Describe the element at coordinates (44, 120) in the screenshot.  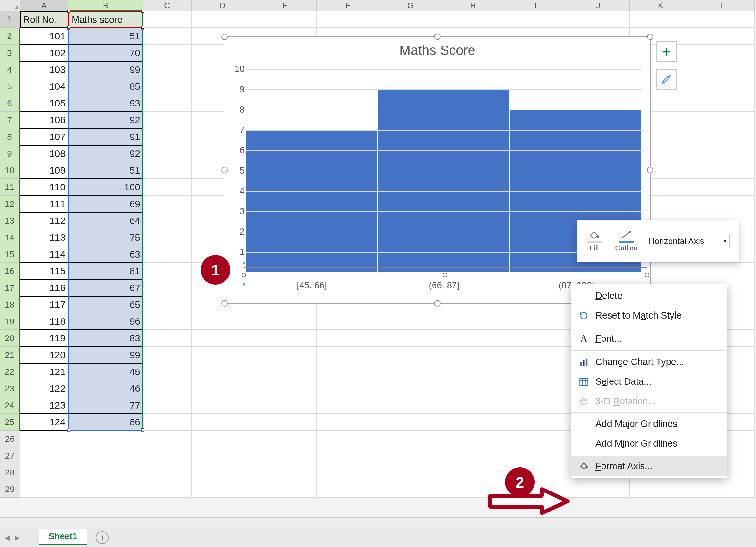
I see `cell-A7: 106` at that location.